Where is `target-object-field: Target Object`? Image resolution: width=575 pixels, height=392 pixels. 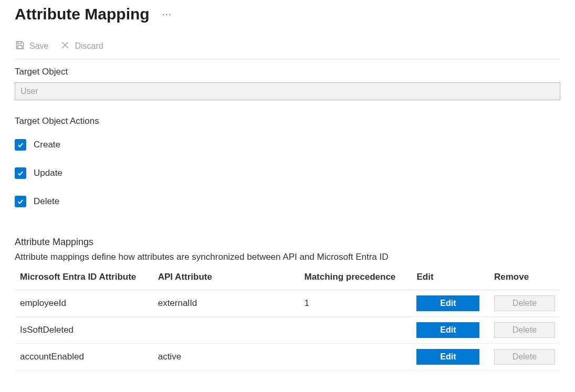
target-object-field: Target Object is located at coordinates (288, 83).